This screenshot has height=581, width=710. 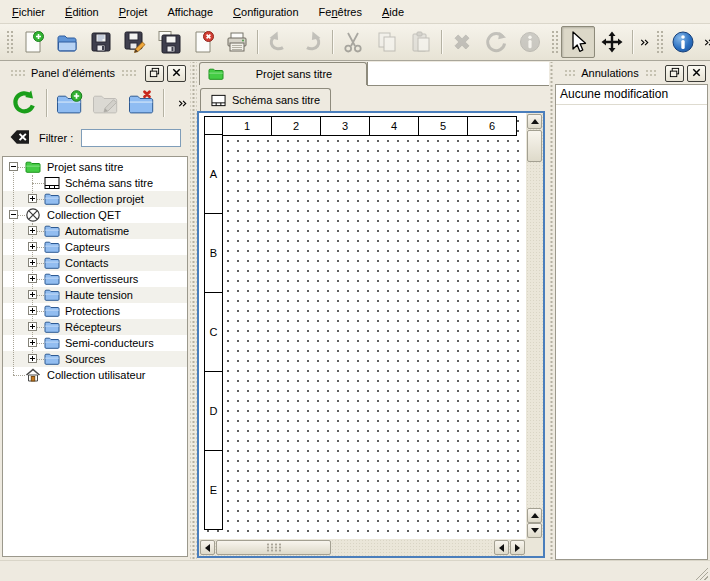 What do you see at coordinates (95, 295) in the screenshot?
I see `tree-item-8: Haute tension` at bounding box center [95, 295].